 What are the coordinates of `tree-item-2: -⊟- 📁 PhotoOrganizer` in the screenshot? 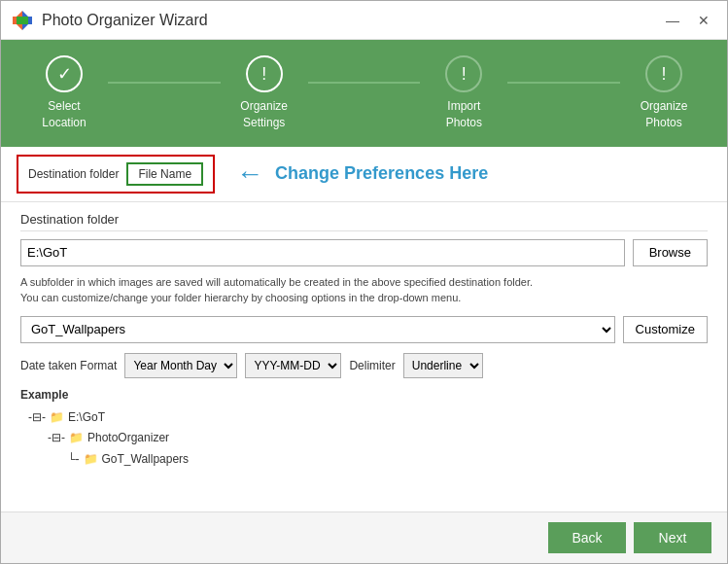 It's located at (367, 439).